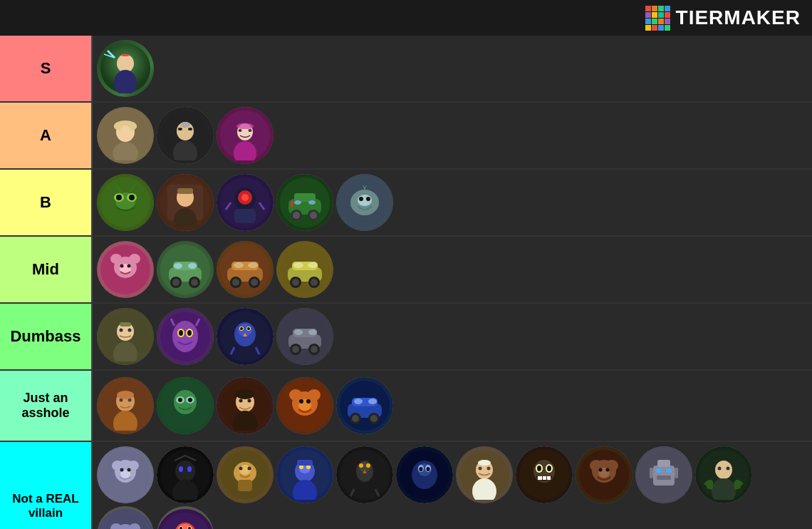  What do you see at coordinates (658, 19) in the screenshot?
I see `logo-grid-icon` at bounding box center [658, 19].